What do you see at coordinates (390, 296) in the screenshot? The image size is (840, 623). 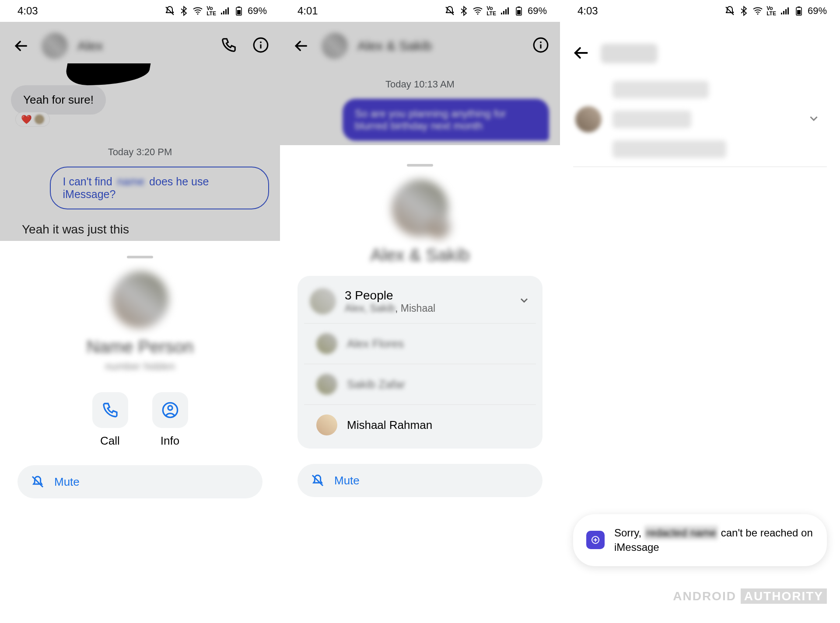 I see `people-count: 3 People` at bounding box center [390, 296].